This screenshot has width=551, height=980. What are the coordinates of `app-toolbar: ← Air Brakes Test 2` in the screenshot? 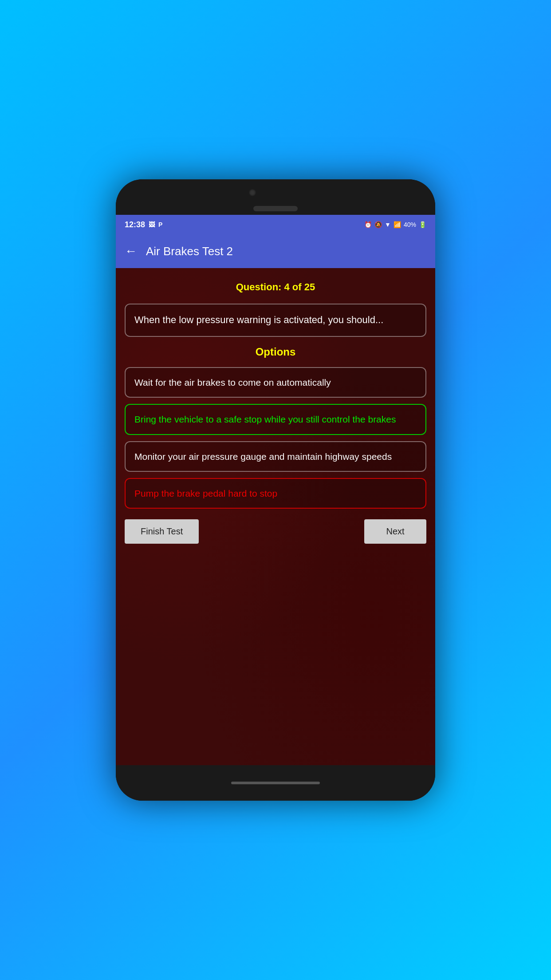 It's located at (276, 251).